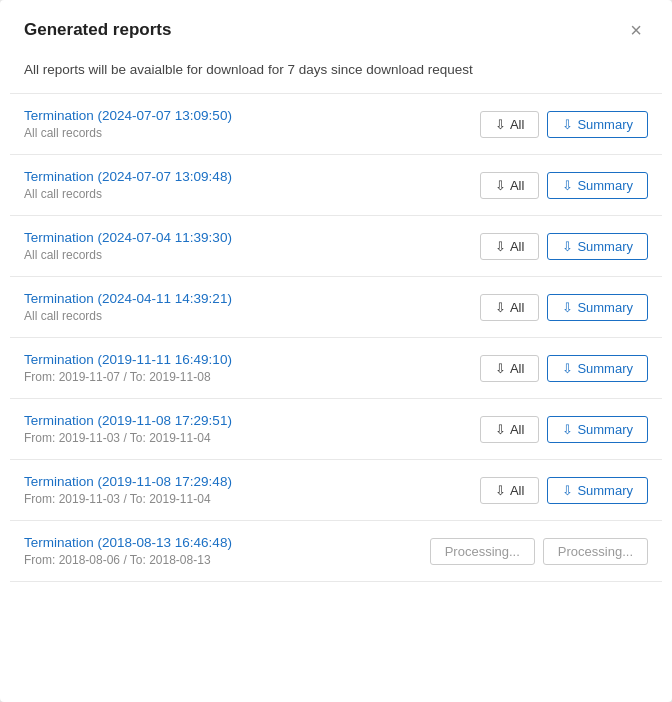 This screenshot has width=672, height=702. What do you see at coordinates (128, 185) in the screenshot?
I see `report-info: Termination (2024-07-07 13:09:48)All cal…` at bounding box center [128, 185].